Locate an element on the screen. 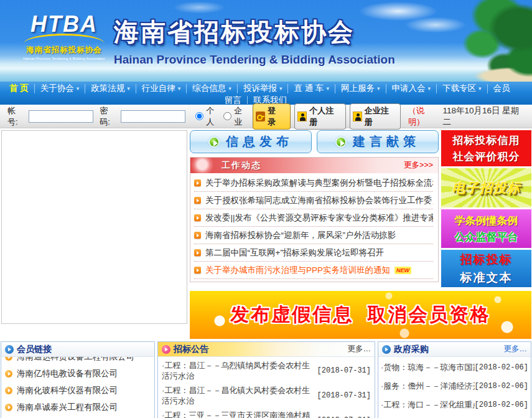 The image size is (532, 418). password-input is located at coordinates (153, 116).